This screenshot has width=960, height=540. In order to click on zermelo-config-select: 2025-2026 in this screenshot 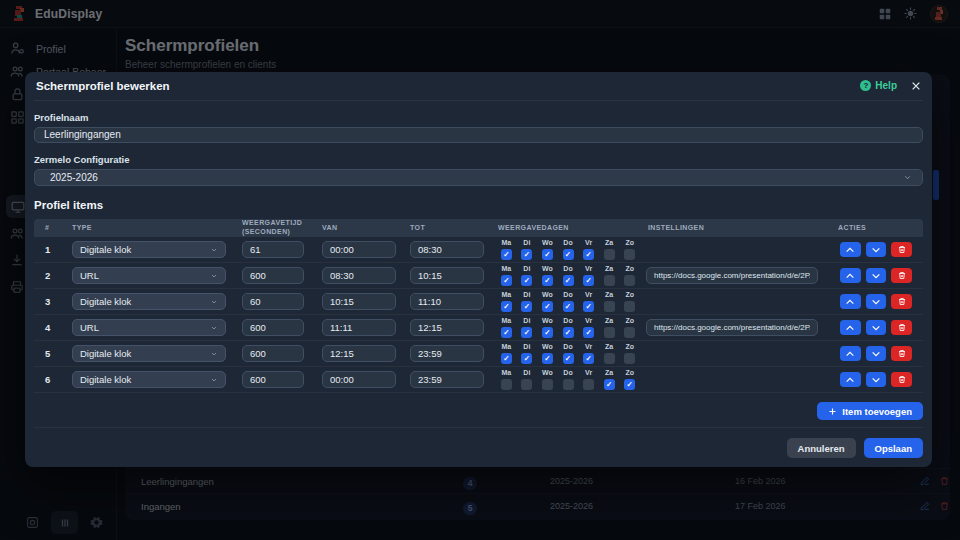, I will do `click(478, 178)`.